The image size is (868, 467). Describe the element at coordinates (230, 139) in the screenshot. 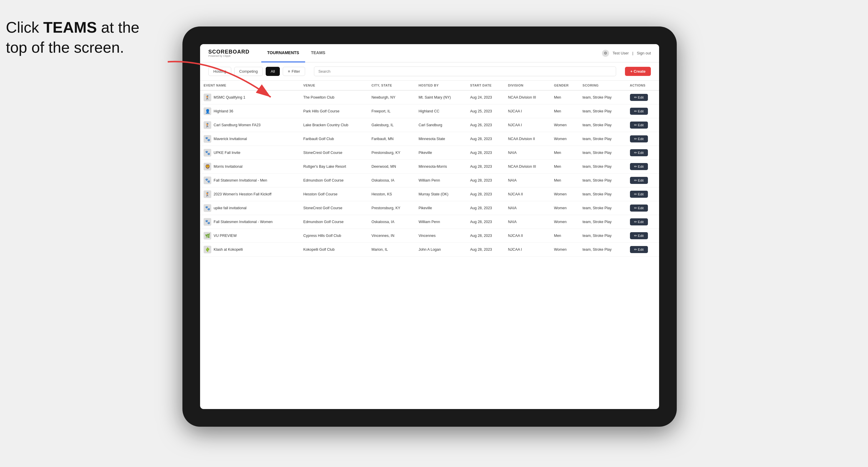

I see `event-name-text: Maverick Invitational` at that location.